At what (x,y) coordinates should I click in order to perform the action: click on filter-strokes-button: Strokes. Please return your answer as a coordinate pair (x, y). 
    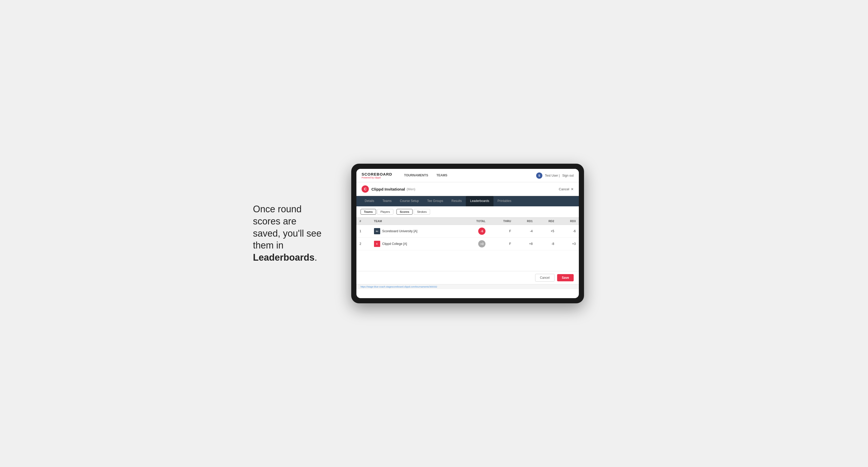
    Looking at the image, I should click on (422, 212).